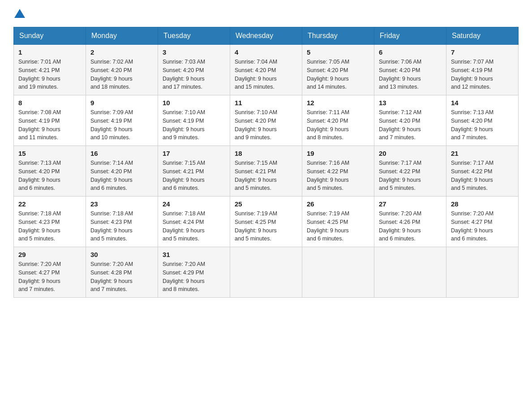 The image size is (532, 411). Describe the element at coordinates (122, 52) in the screenshot. I see `day-number: 2` at that location.